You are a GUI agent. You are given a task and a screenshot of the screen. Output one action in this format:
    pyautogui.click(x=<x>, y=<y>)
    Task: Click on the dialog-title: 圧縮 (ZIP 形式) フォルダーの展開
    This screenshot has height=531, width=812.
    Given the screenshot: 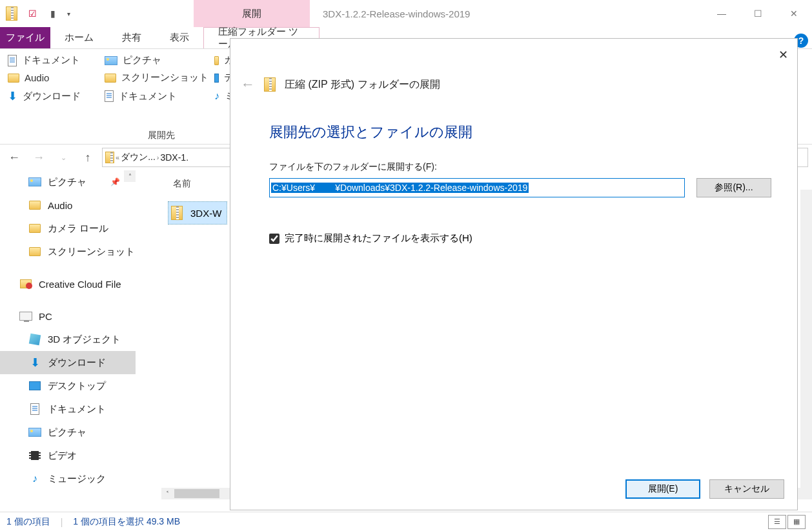 What is the action you would take?
    pyautogui.click(x=363, y=85)
    